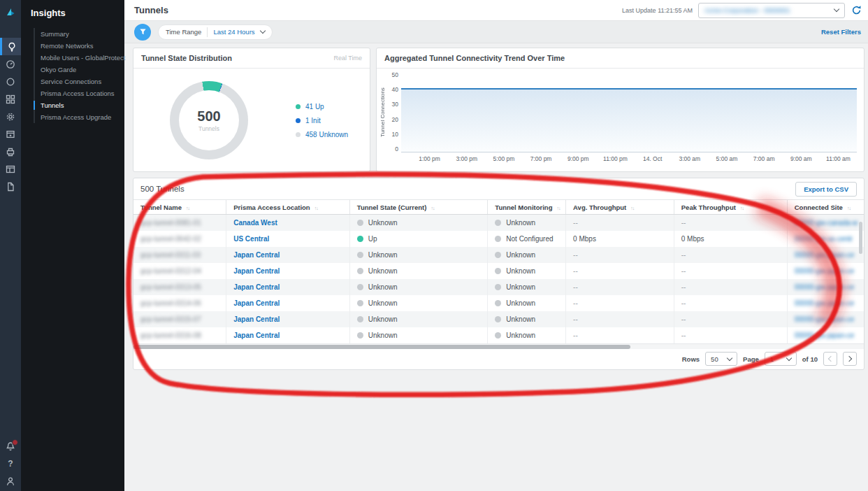 This screenshot has height=491, width=868. I want to click on tunnel-trend-card: Aggregated Tunnel Connectivity Trend Ove…, so click(621, 110).